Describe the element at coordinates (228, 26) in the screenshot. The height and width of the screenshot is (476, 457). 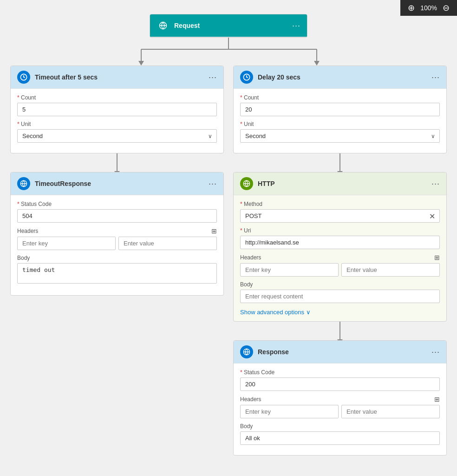
I see `request-node-wrapper: Request ···` at that location.